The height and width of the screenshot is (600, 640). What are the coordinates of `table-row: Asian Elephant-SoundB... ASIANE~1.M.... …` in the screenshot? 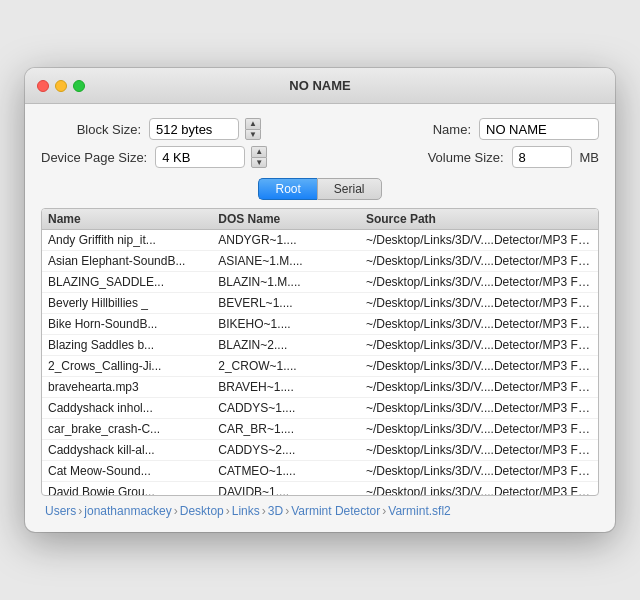 It's located at (320, 262).